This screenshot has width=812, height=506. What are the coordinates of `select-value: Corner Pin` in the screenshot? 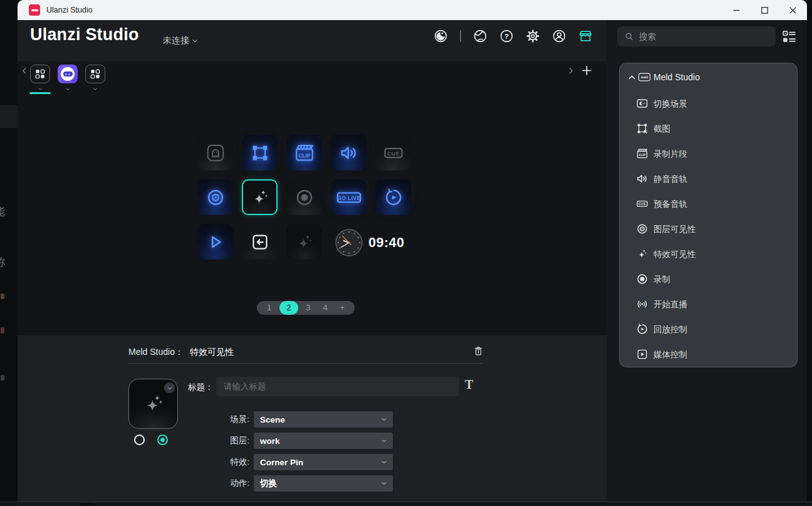 It's located at (282, 463).